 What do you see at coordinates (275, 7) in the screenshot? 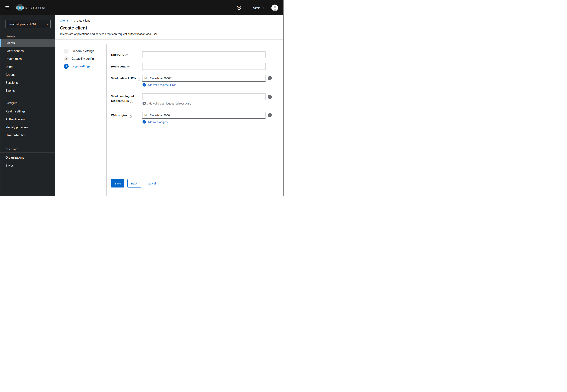
I see `avatar-head` at bounding box center [275, 7].